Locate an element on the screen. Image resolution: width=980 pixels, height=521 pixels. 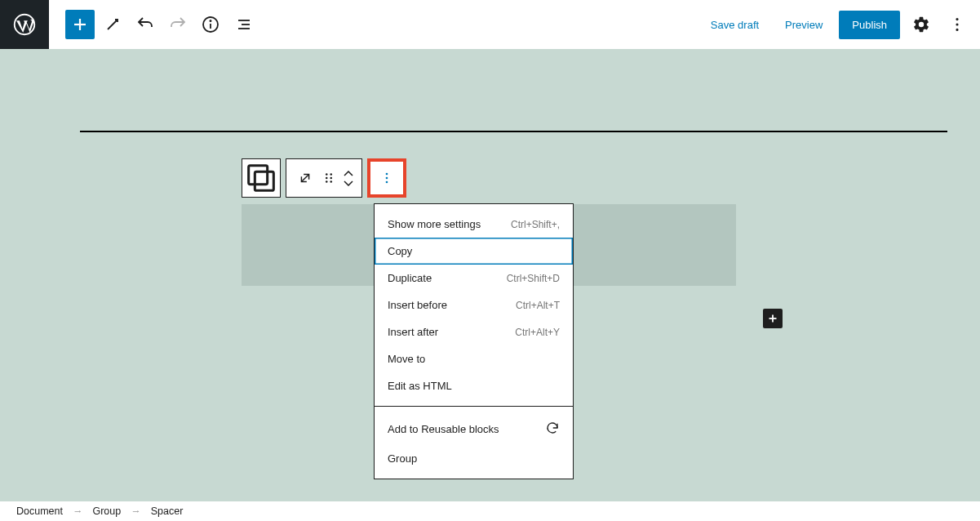
menu-label: Insert after is located at coordinates (413, 332).